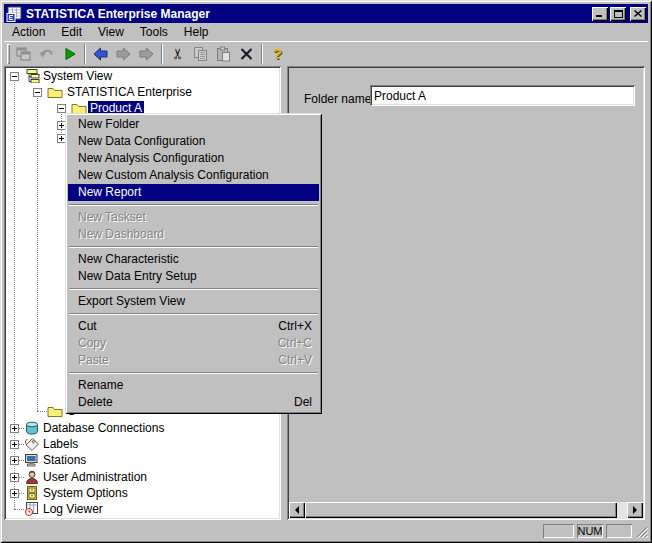  What do you see at coordinates (194, 302) in the screenshot?
I see `menu-item-export-system-view: Export System View` at bounding box center [194, 302].